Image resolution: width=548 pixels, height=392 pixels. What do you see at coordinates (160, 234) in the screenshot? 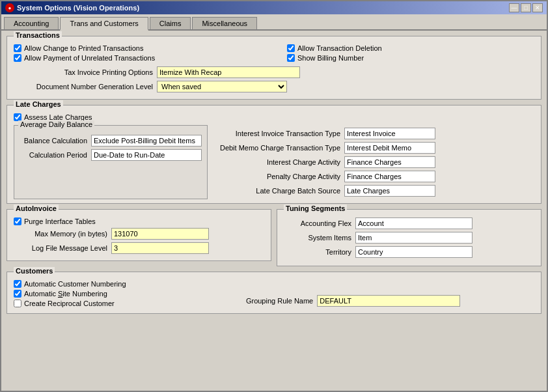
I see `max-memory-input` at bounding box center [160, 234].